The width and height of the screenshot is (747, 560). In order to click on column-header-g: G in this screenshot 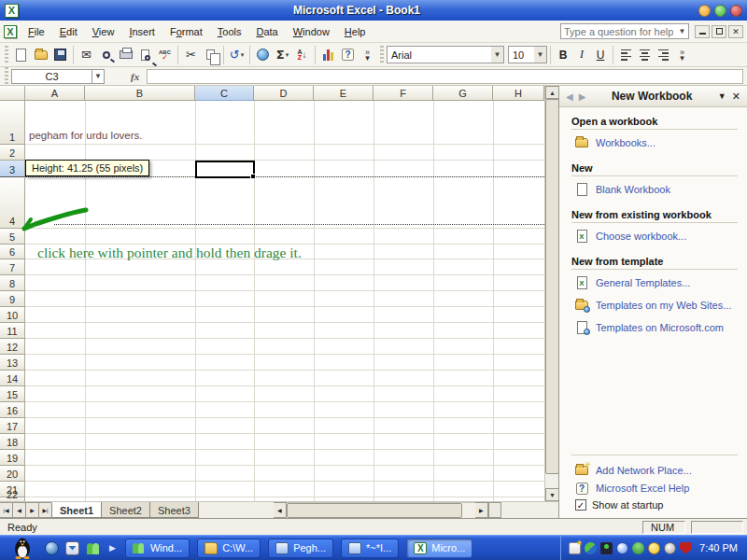, I will do `click(463, 93)`.